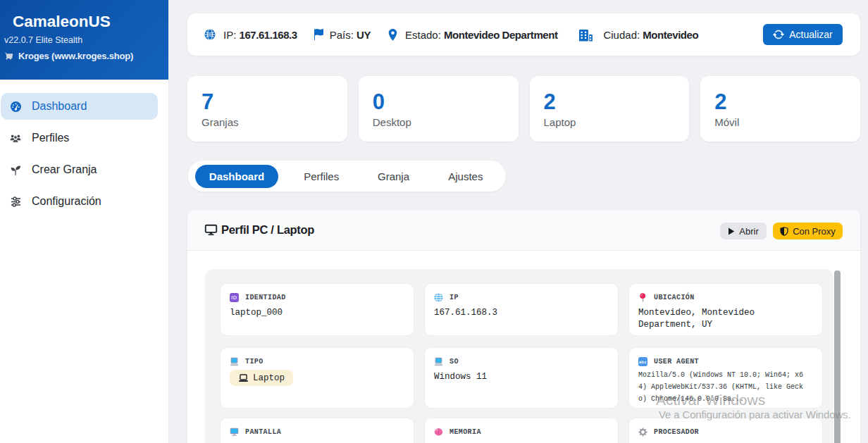 This screenshot has width=868, height=443. What do you see at coordinates (643, 362) in the screenshot?
I see `svg-text: abc` at bounding box center [643, 362].